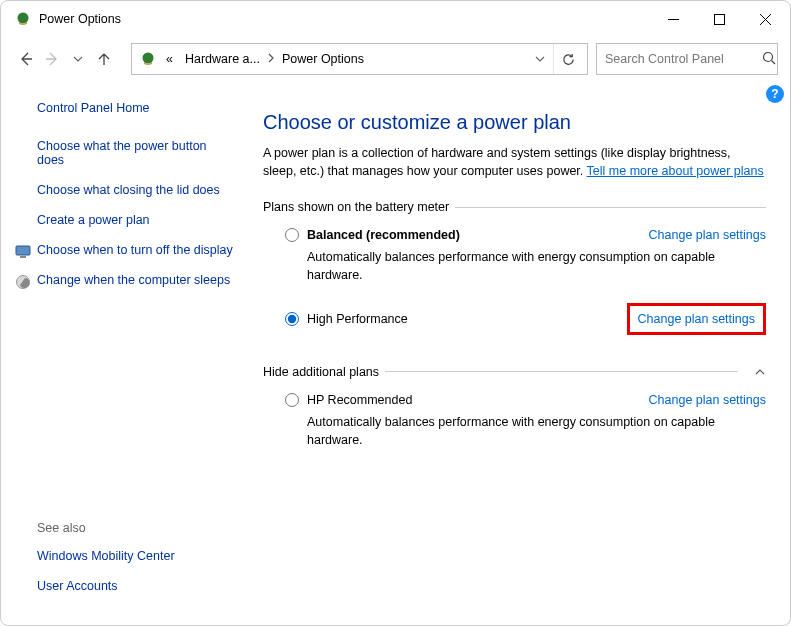 The image size is (791, 626). What do you see at coordinates (765, 19) in the screenshot?
I see `close-button` at bounding box center [765, 19].